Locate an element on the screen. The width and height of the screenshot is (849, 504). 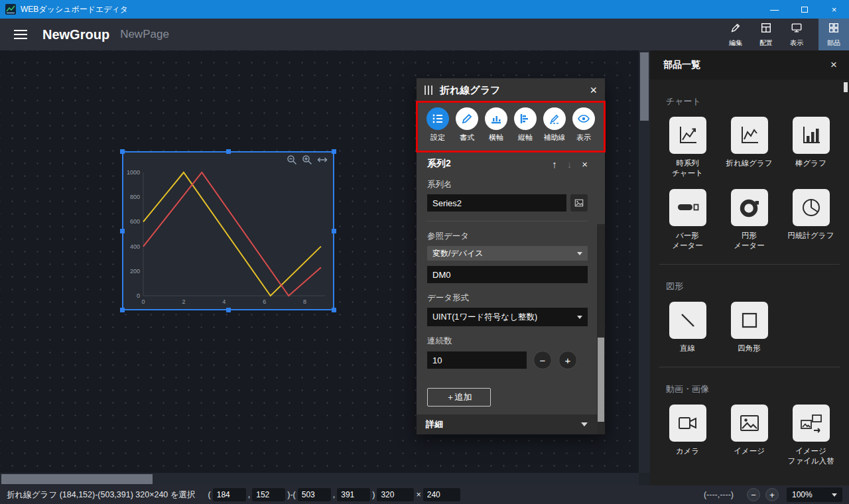
x1-input is located at coordinates (229, 495).